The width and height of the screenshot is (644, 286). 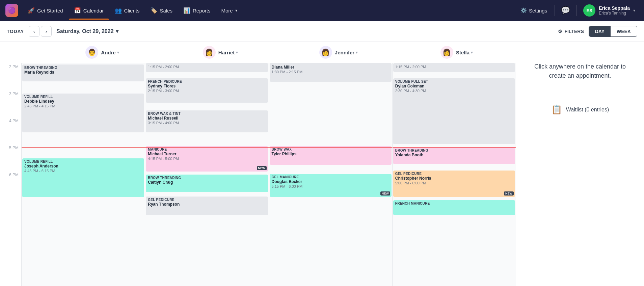 What do you see at coordinates (12, 10) in the screenshot?
I see `logo: 🟣` at bounding box center [12, 10].